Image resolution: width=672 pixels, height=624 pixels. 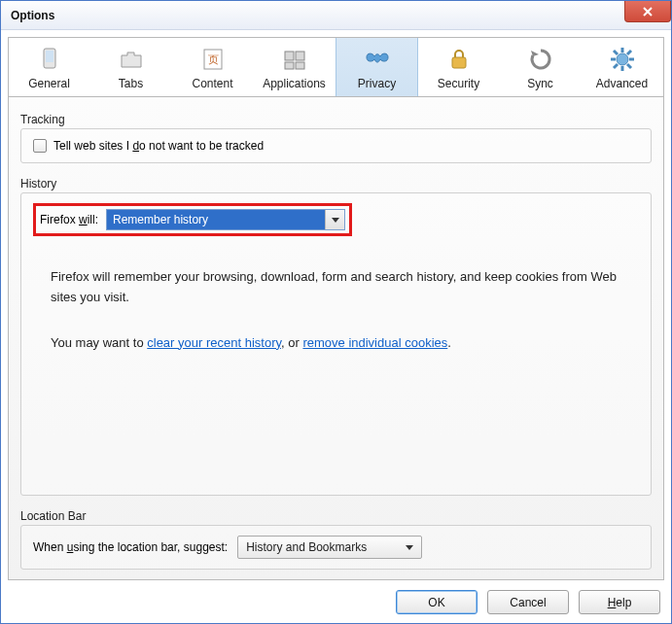 I want to click on do-not-track-checkbox, so click(x=40, y=146).